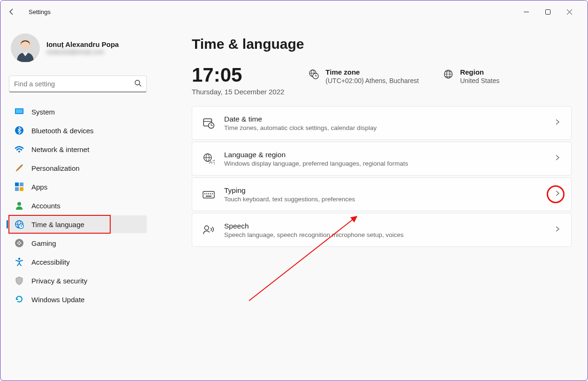 Image resolution: width=588 pixels, height=381 pixels. I want to click on sidebar-item-label: Accessibility, so click(51, 262).